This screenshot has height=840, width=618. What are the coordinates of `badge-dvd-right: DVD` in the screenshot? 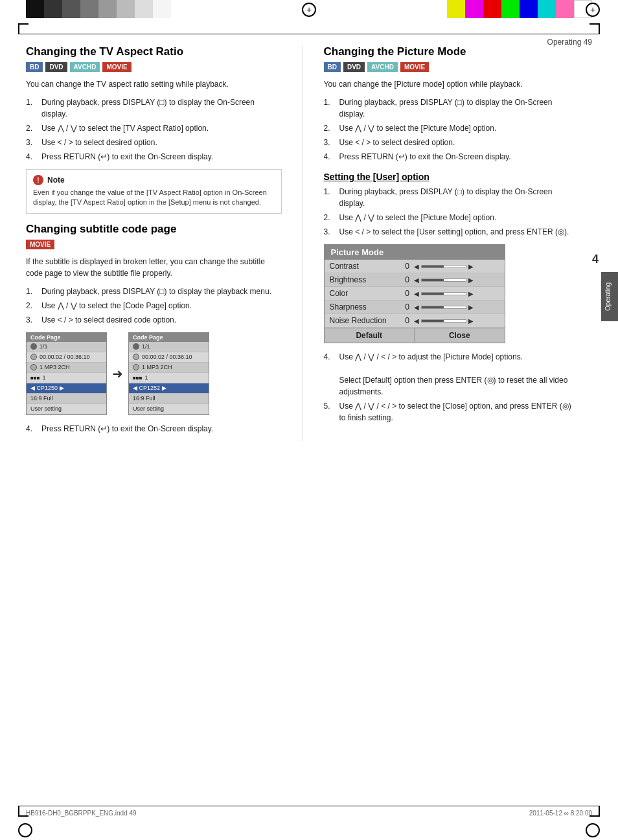 It's located at (354, 67).